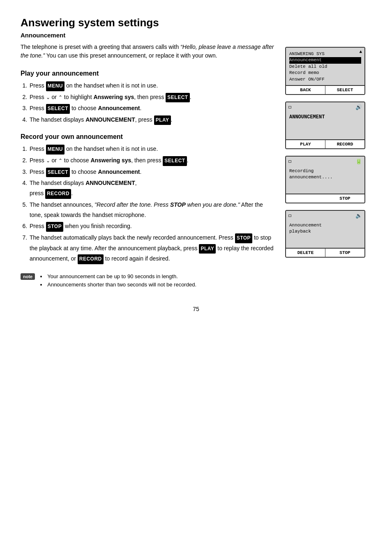 This screenshot has width=392, height=549. I want to click on device-3: ◻ 🔋 Recording announcement.... STOP, so click(325, 180).